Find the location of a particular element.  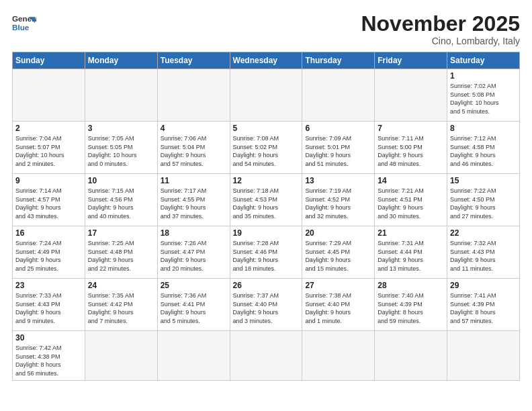

day-info: Sunrise: 7:31 AM Sunset: 4:44 PM Dayligh… is located at coordinates (411, 256).